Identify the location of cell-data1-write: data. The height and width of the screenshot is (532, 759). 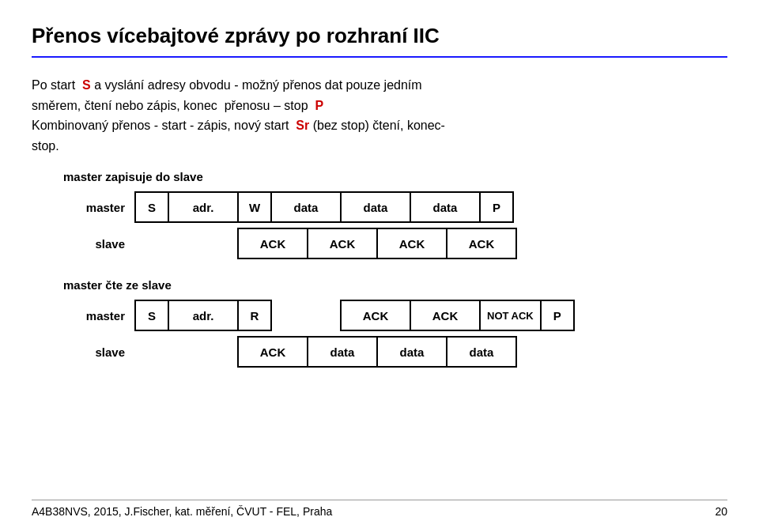
(306, 207).